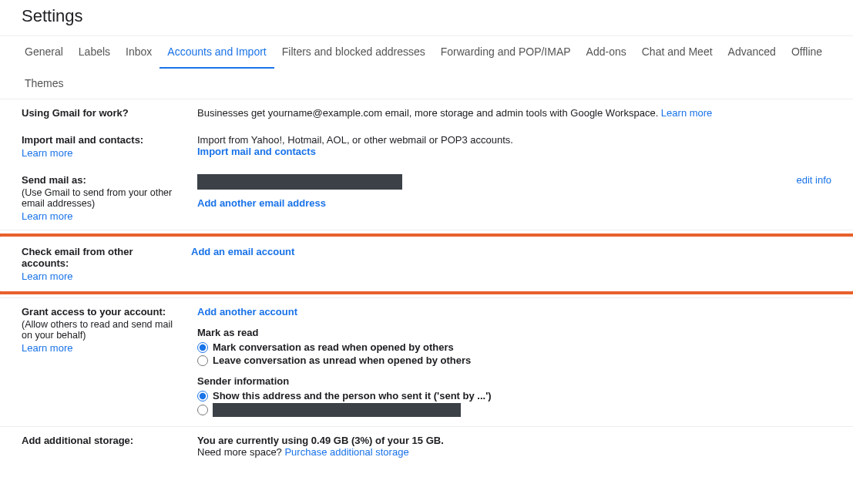 This screenshot has height=504, width=853. What do you see at coordinates (515, 333) in the screenshot?
I see `mark-as-read-title: Mark as read` at bounding box center [515, 333].